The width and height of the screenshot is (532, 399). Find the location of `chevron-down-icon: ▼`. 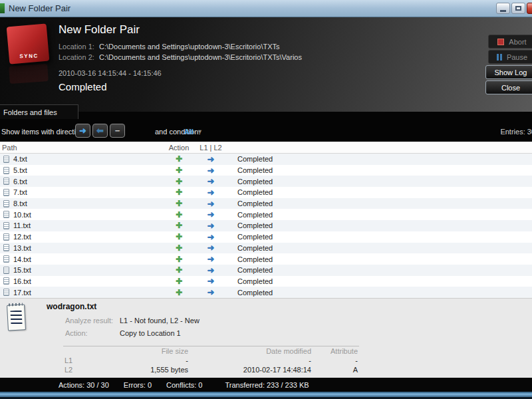

chevron-down-icon: ▼ is located at coordinates (200, 132).